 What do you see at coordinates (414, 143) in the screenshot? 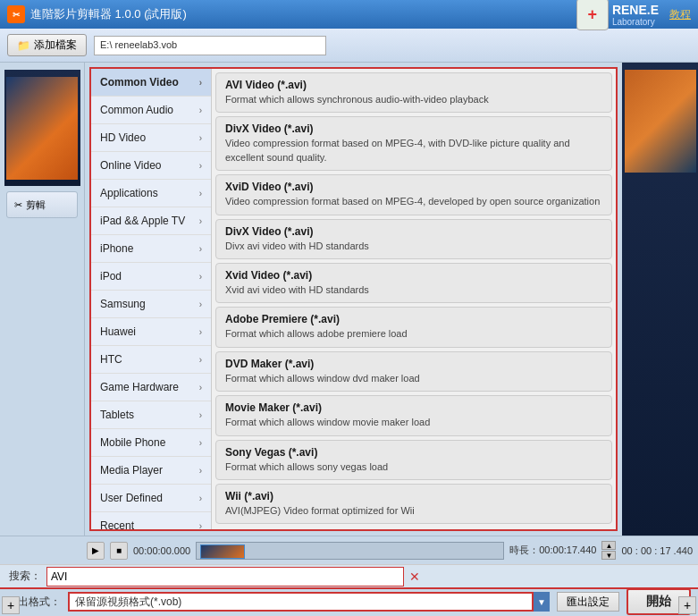
I see `format-item: DivX Video (*.avi)Video compression form…` at bounding box center [414, 143].